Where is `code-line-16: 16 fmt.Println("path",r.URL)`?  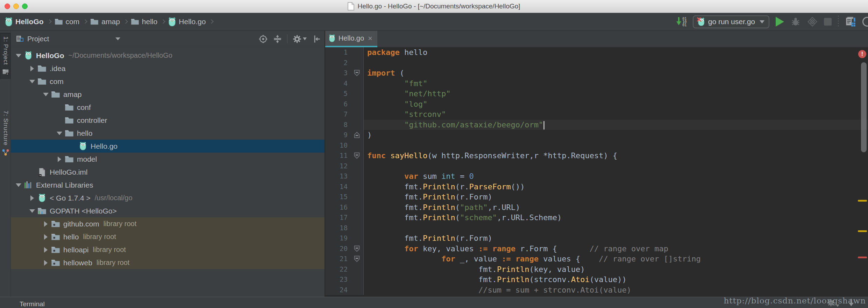 code-line-16: 16 fmt.Println("path",r.URL) is located at coordinates (597, 208).